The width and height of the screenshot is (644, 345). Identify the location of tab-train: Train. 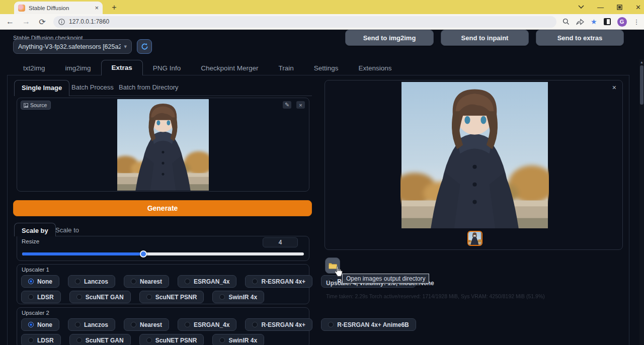
(286, 68).